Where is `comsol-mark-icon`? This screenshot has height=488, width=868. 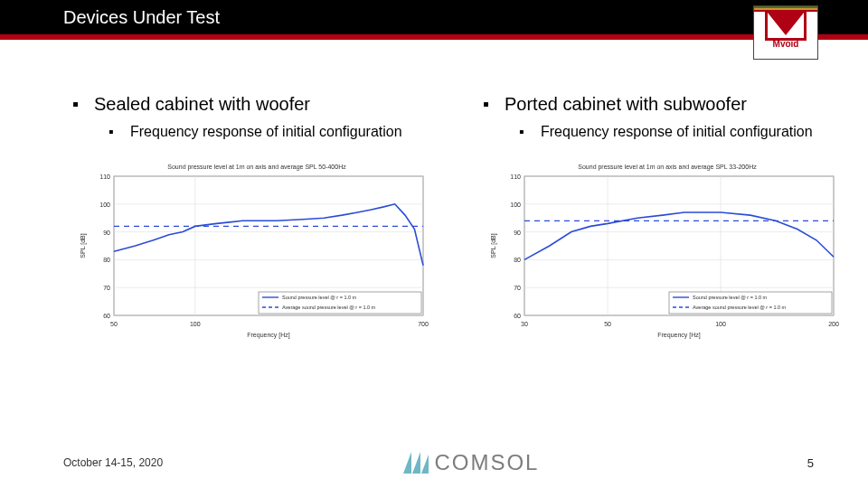 comsol-mark-icon is located at coordinates (416, 463).